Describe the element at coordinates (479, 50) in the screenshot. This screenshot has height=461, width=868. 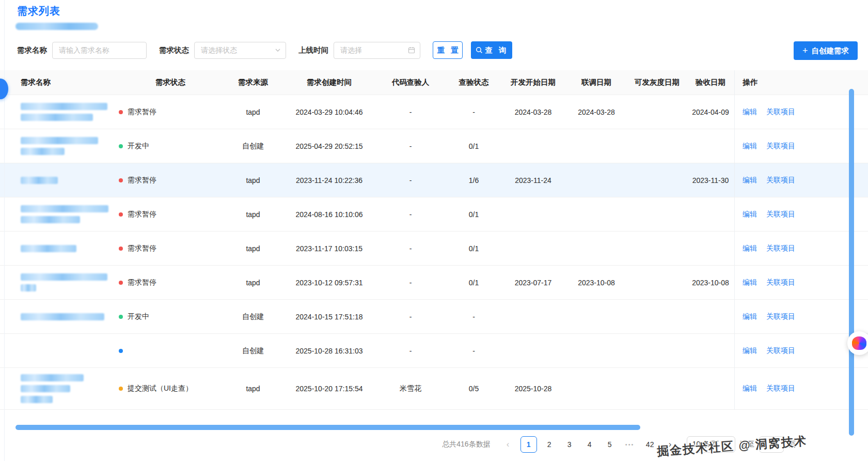
I see `search-icon` at that location.